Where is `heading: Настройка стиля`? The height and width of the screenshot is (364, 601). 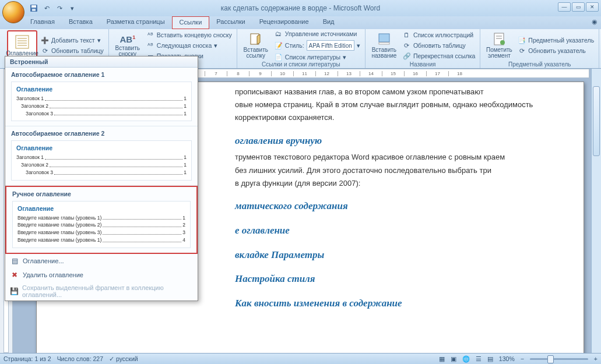
heading: Настройка стиля is located at coordinates (395, 279).